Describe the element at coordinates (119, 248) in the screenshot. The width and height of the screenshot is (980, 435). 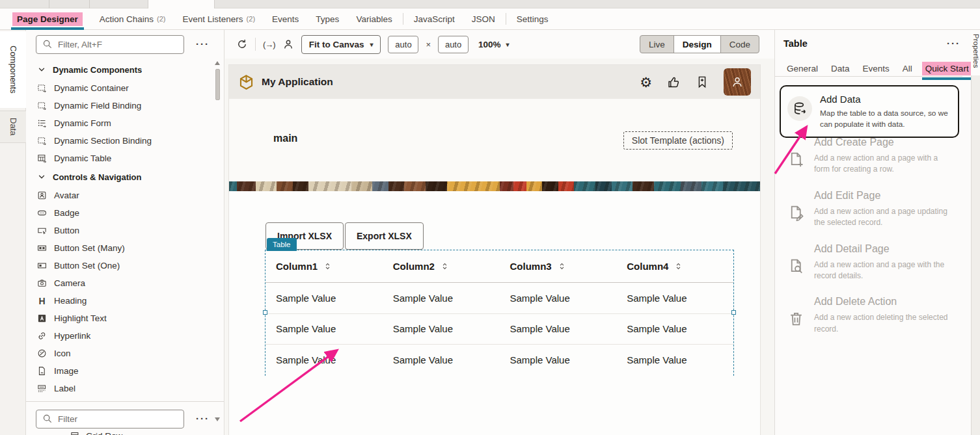
I see `palette-item-button-set-many: Button Set (Many)` at that location.